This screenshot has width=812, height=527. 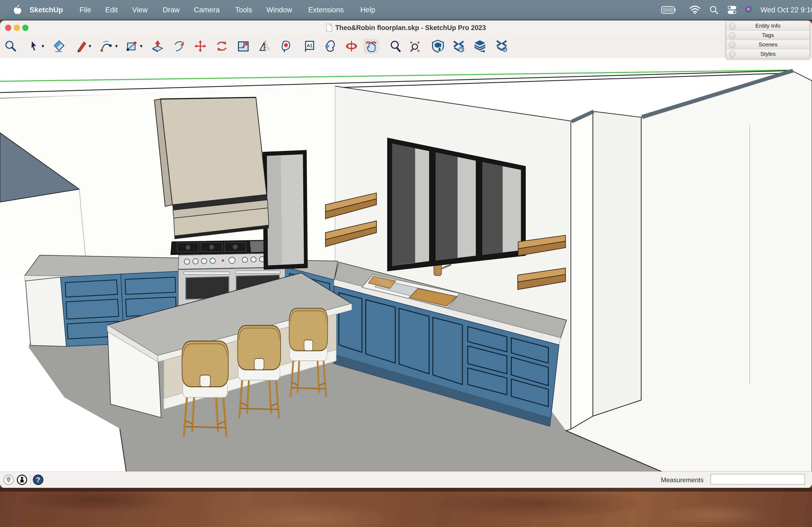 I want to click on menu-tools: Tools, so click(x=244, y=10).